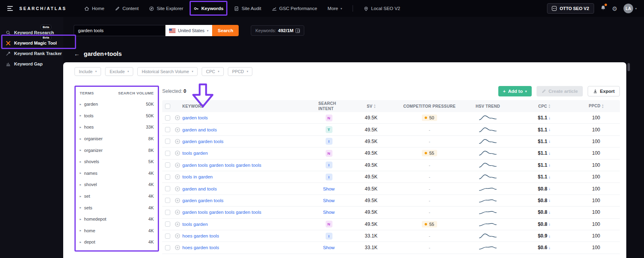 The width and height of the screenshot is (644, 258). I want to click on create-article-button: Create article, so click(559, 91).